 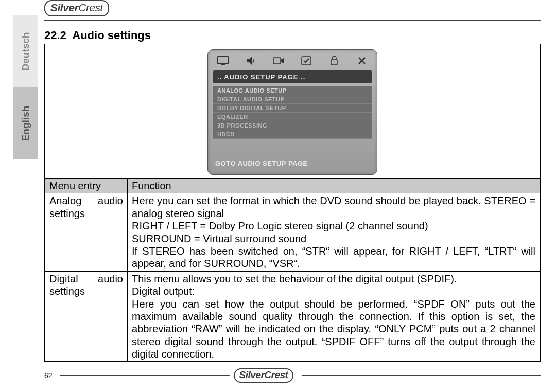 I want to click on osd-item: EQALIZER, so click(x=292, y=117).